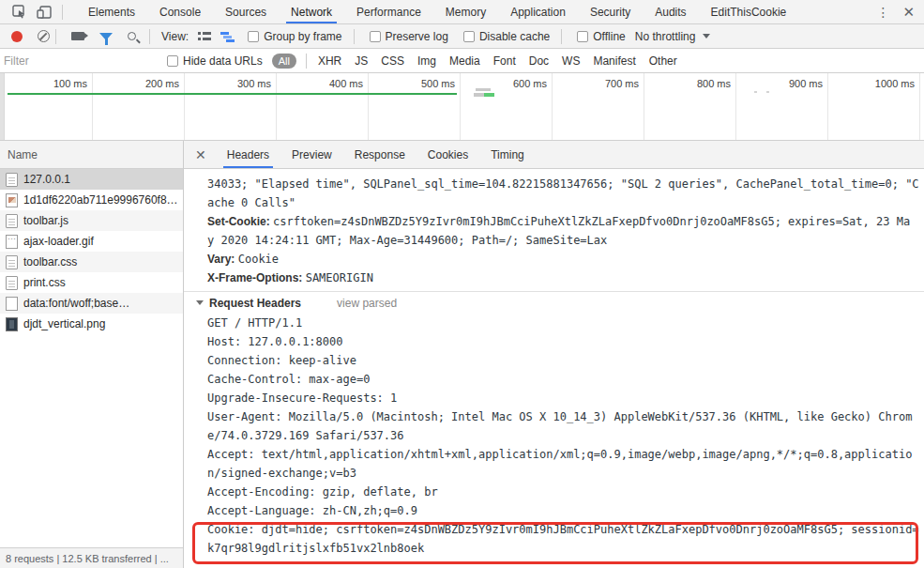  Describe the element at coordinates (908, 12) in the screenshot. I see `close-devtools-icon: ✕` at that location.